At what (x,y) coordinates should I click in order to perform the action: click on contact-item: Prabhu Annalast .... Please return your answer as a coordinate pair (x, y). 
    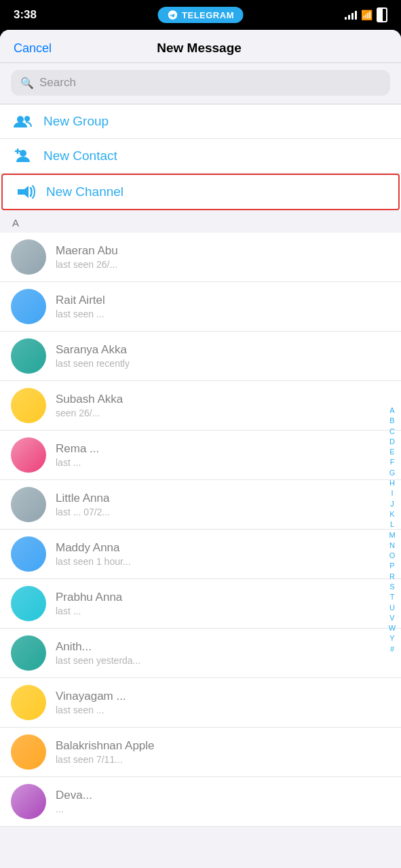
    Looking at the image, I should click on (201, 604).